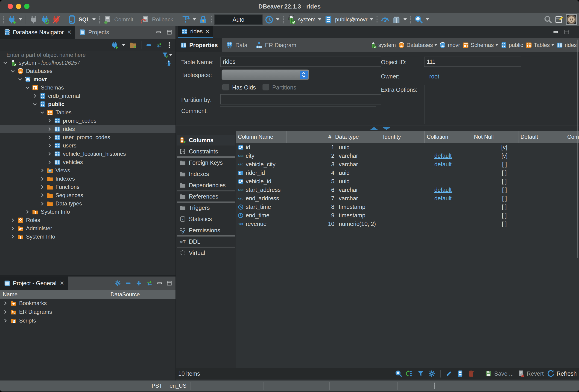 This screenshot has width=579, height=392. I want to click on rollback-icon, so click(145, 19).